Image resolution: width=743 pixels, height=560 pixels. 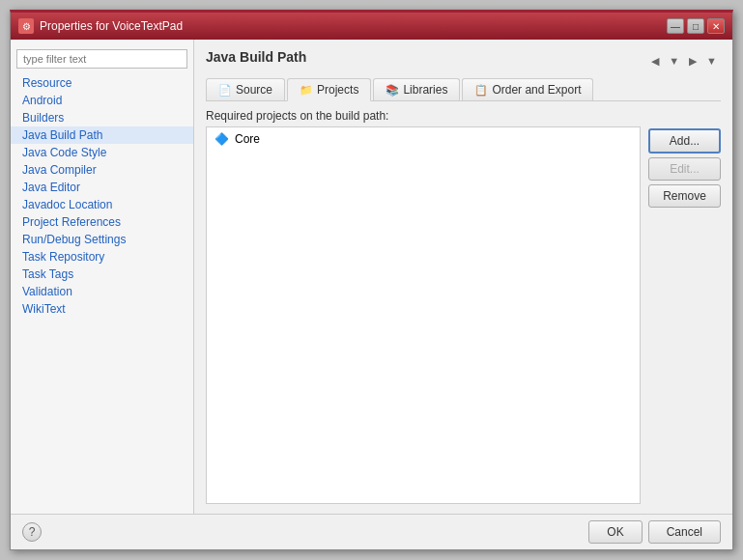 What do you see at coordinates (245, 89) in the screenshot?
I see `tab-source: 📄 Source` at bounding box center [245, 89].